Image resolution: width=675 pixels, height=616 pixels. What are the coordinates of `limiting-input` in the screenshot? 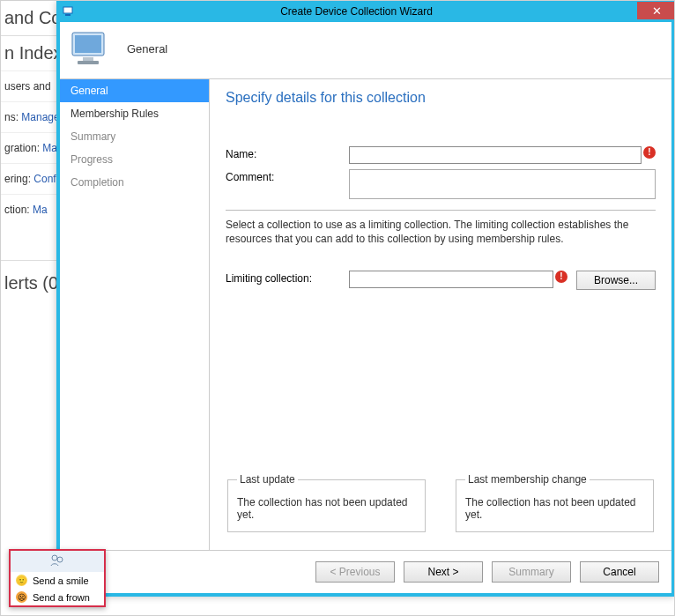 It's located at (451, 279).